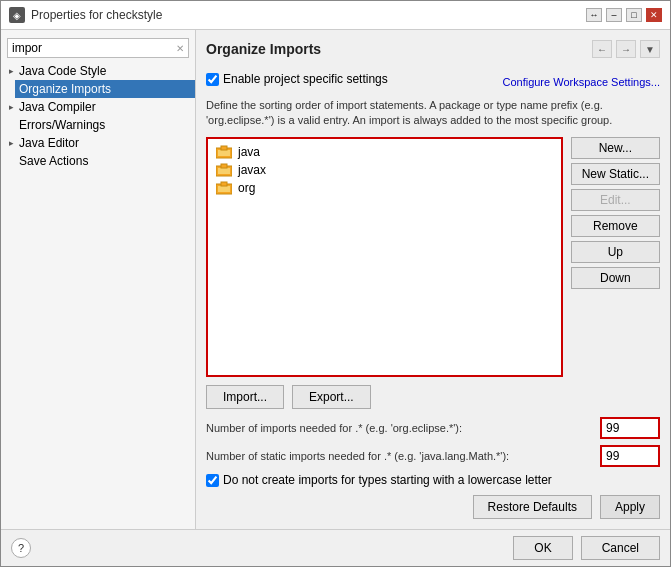 This screenshot has height=567, width=671. Describe the element at coordinates (616, 174) in the screenshot. I see `new-static-button: New Static...` at that location.